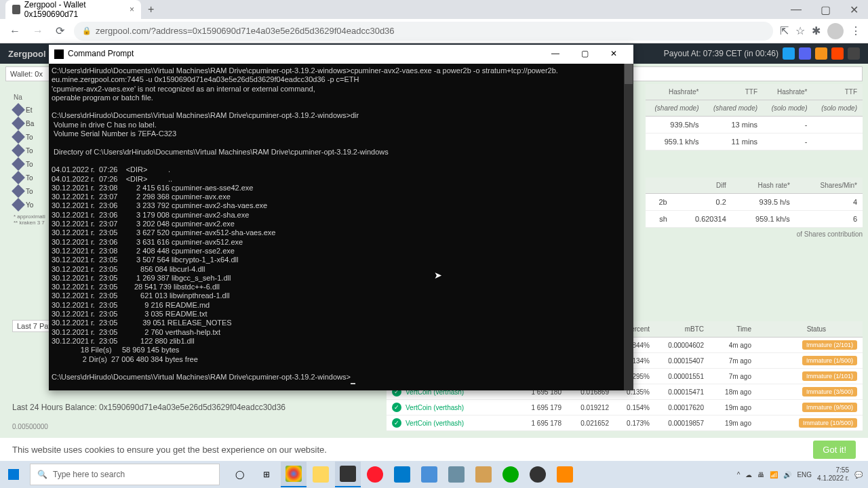 Image resolution: width=868 pixels, height=488 pixels. I want to click on tray-lang: ENG, so click(804, 474).